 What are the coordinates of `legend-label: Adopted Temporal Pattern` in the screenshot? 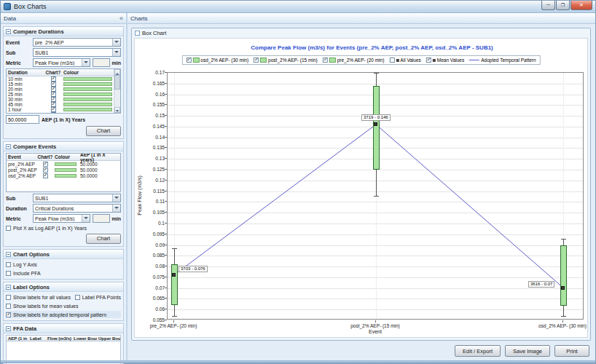 It's located at (509, 60).